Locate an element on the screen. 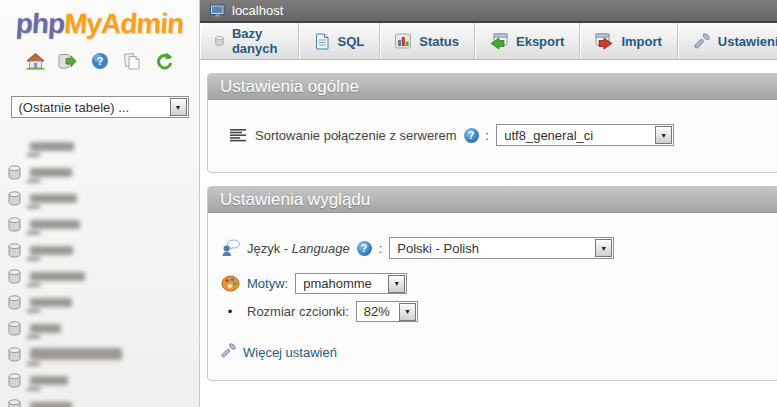 This screenshot has height=407, width=777. tab-import: Import is located at coordinates (628, 41).